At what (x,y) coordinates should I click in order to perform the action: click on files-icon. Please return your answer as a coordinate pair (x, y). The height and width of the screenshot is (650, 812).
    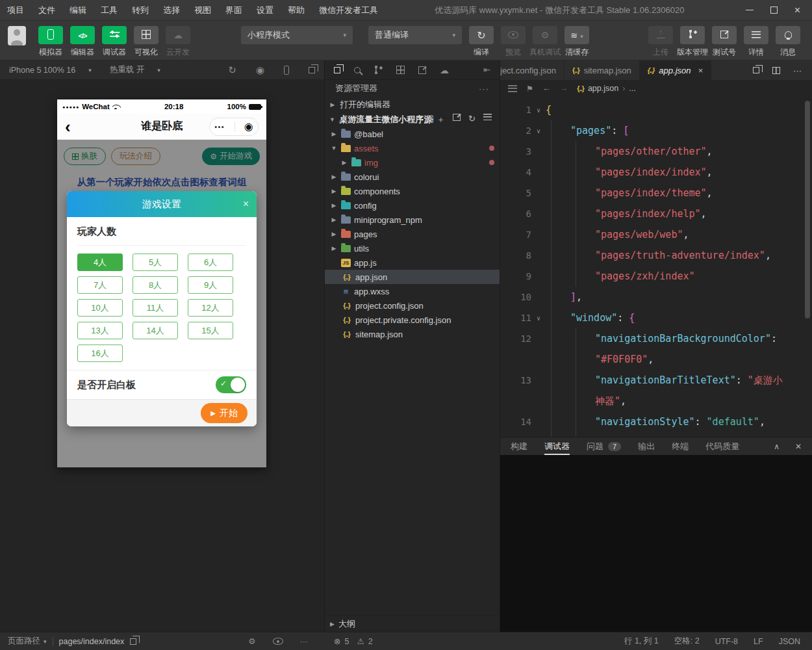
    Looking at the image, I should click on (337, 70).